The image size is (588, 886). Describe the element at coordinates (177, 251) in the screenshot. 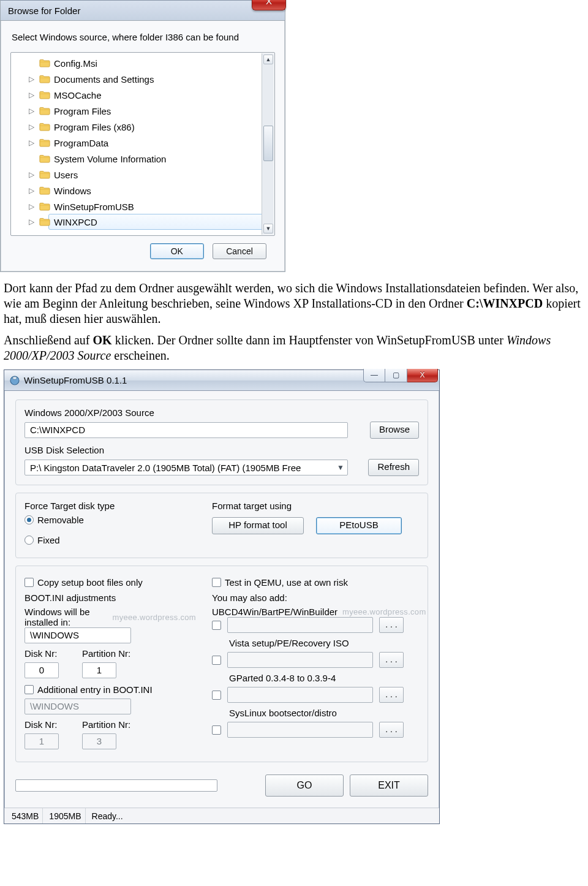

I see `ok-button: OK` at that location.